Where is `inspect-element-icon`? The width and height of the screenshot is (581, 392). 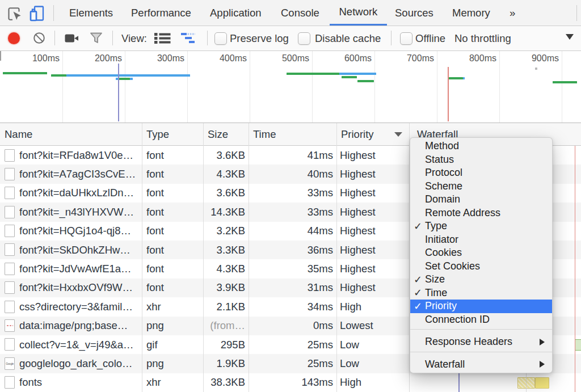 inspect-element-icon is located at coordinates (15, 14).